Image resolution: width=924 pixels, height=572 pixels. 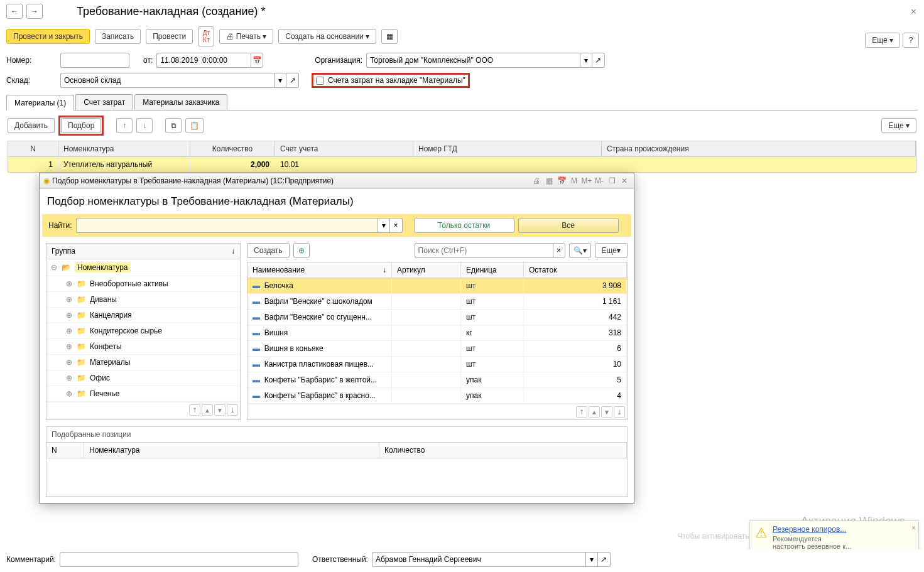 I want to click on col-name: Наименование↓, so click(x=320, y=270).